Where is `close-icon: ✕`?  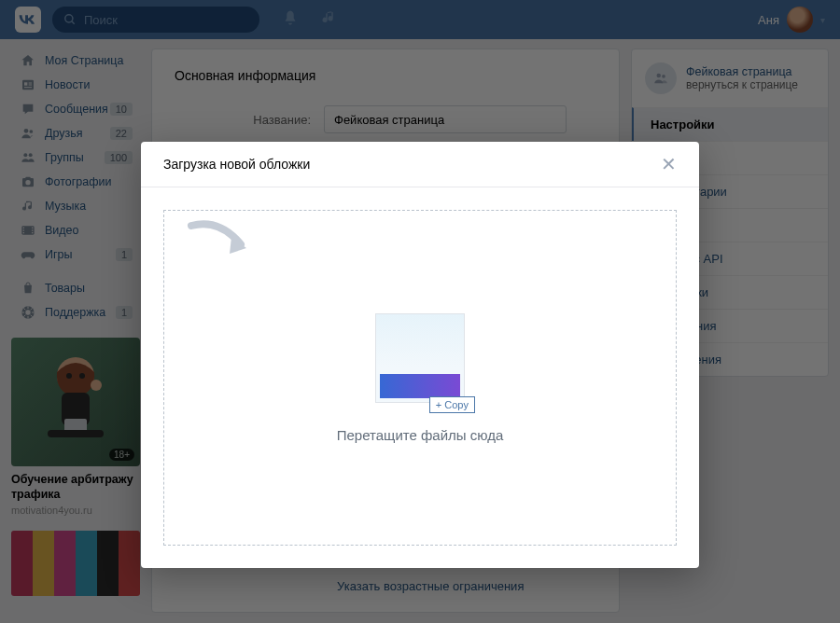
close-icon: ✕ is located at coordinates (668, 164).